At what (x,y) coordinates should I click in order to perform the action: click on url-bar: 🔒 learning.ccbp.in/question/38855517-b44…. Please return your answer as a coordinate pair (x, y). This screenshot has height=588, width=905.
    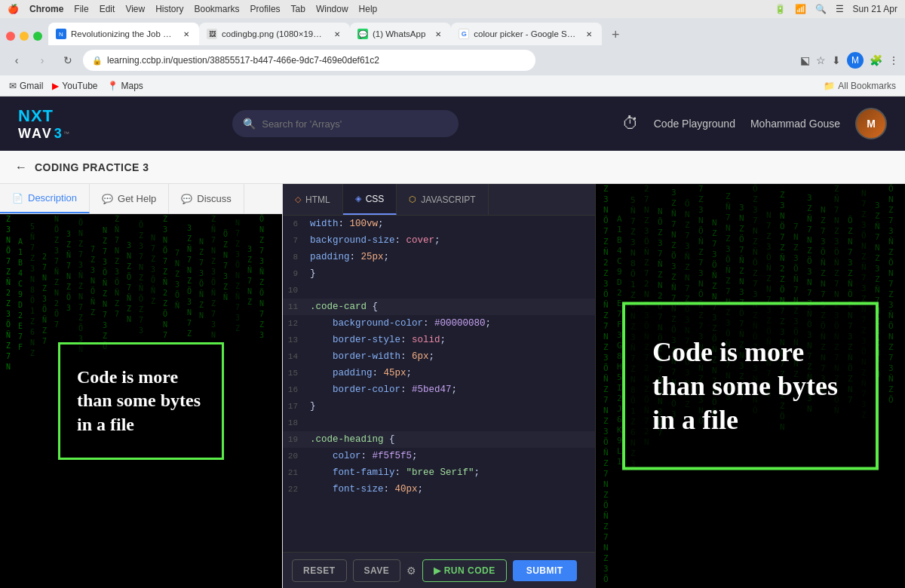
    Looking at the image, I should click on (309, 60).